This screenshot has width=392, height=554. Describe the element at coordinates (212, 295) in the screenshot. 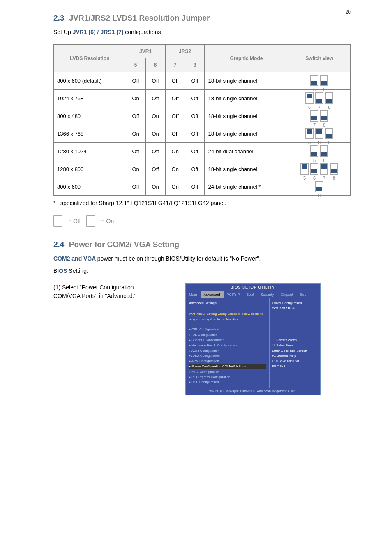

I see `bios-menu-item: Advanced` at that location.